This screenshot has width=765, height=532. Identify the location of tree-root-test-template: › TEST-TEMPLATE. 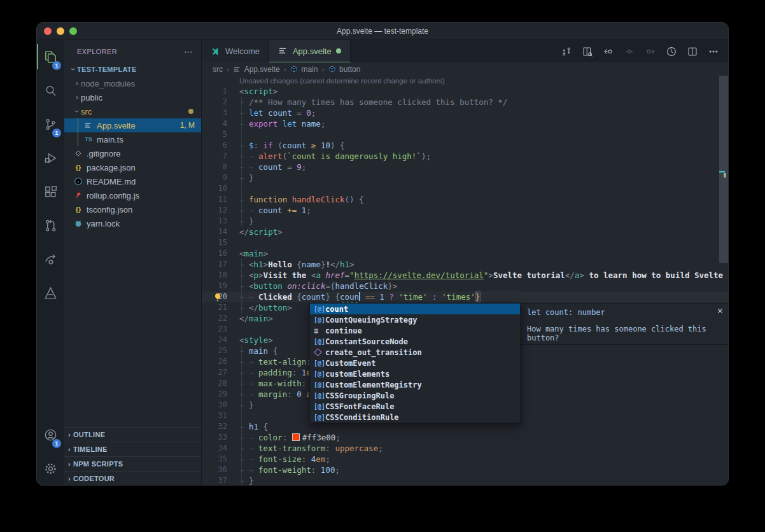
(132, 69).